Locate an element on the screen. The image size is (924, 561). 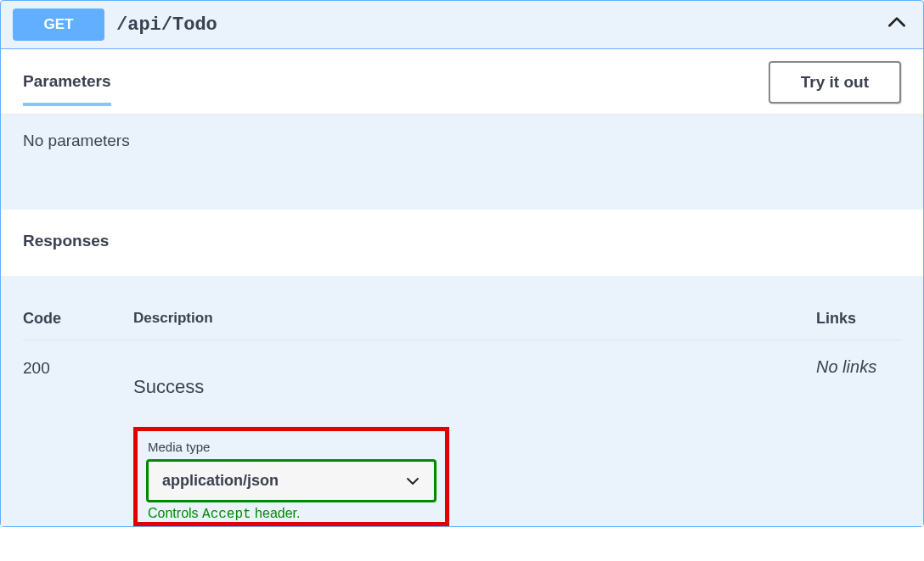
accept-note-suffix: header. is located at coordinates (276, 513).